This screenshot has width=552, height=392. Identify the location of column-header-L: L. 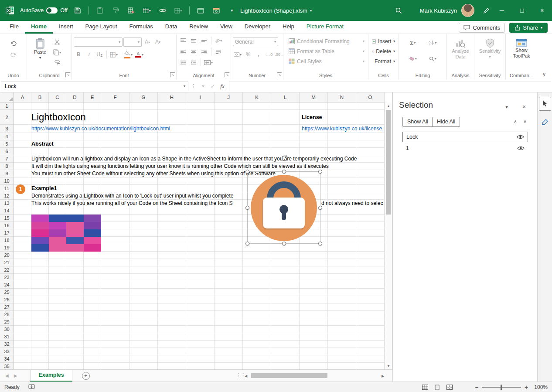
(285, 97).